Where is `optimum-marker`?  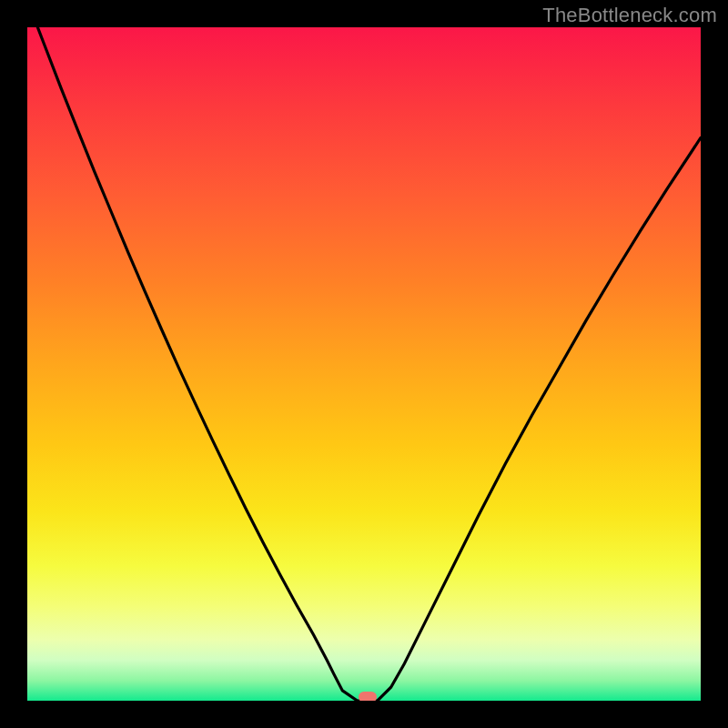
optimum-marker is located at coordinates (368, 696).